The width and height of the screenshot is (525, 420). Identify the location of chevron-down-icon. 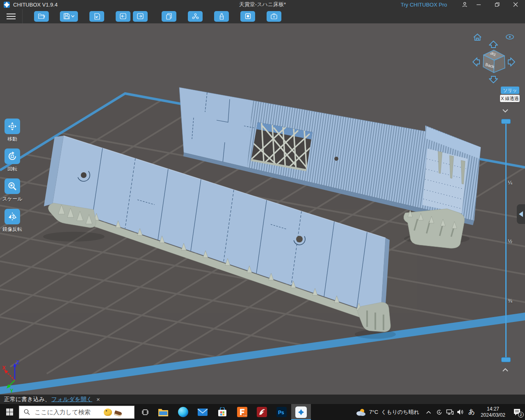
(73, 16).